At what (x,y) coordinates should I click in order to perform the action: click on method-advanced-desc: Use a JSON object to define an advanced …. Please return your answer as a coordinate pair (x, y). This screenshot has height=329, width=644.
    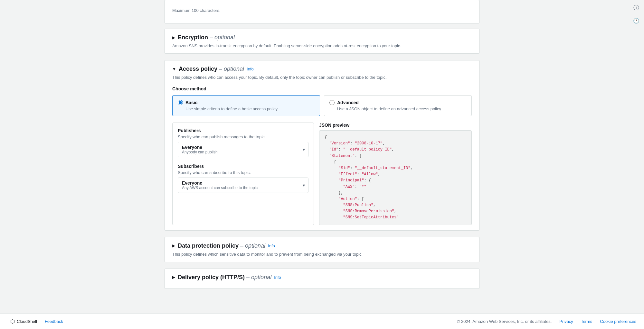
    Looking at the image, I should click on (398, 109).